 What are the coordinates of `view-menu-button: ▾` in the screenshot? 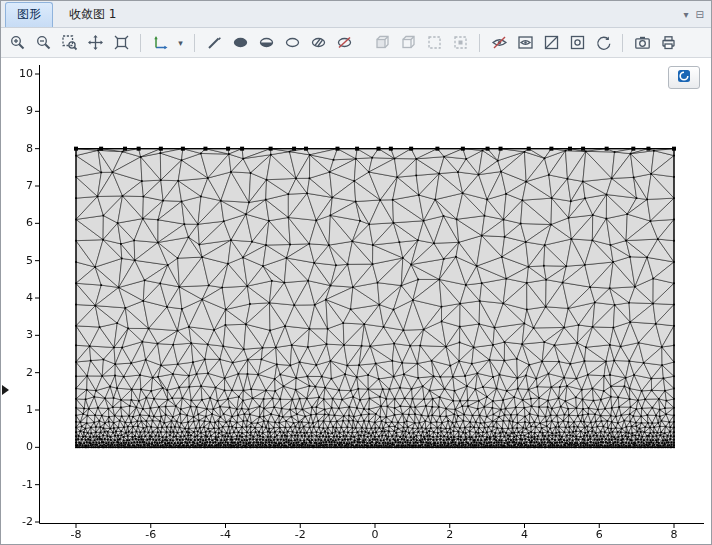 It's located at (180, 43).